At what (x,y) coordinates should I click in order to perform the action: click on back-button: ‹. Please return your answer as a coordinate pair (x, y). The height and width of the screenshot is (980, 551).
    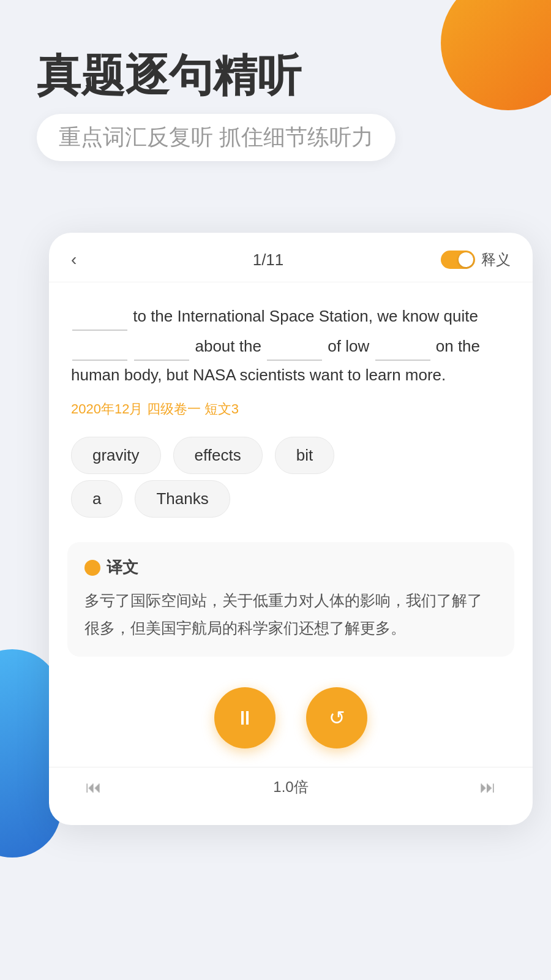
    Looking at the image, I should click on (83, 260).